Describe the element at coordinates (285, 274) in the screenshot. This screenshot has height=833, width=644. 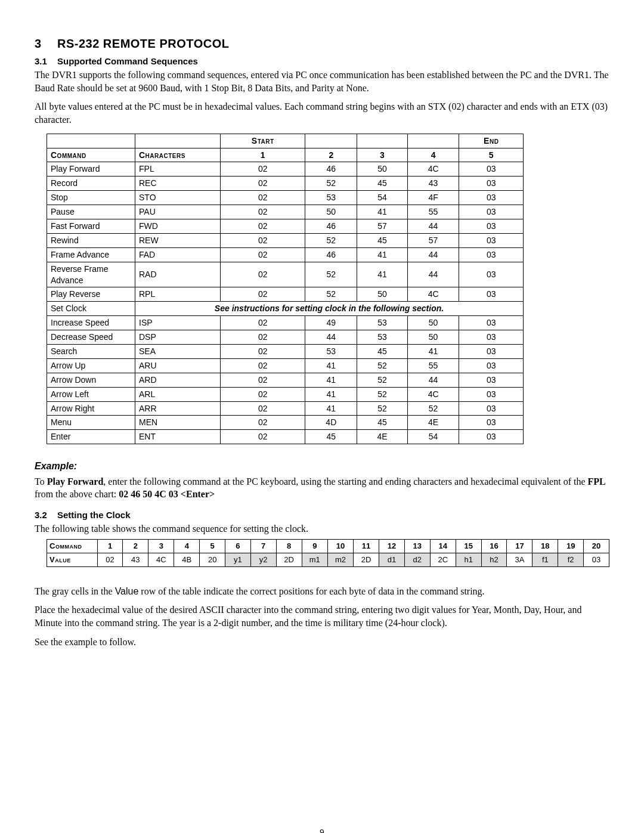
I see `table-row: Reverse Frame AdvanceRAD0252414403` at that location.